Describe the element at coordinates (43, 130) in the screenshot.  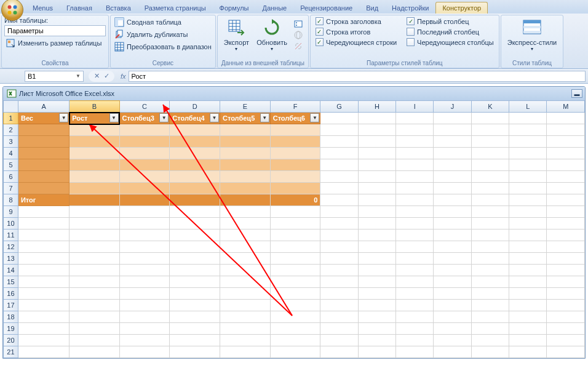
I see `cell-A2` at that location.